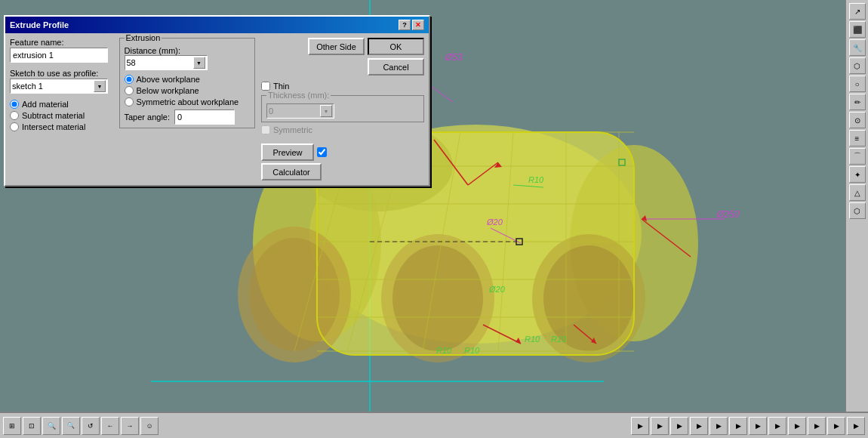  What do you see at coordinates (199, 63) in the screenshot?
I see `distance-combo-arrow: ▼` at bounding box center [199, 63].